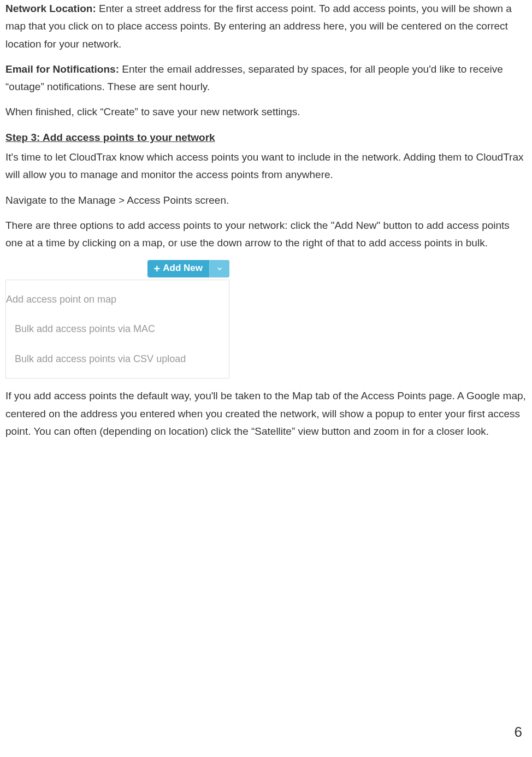 The height and width of the screenshot is (757, 532). Describe the element at coordinates (188, 269) in the screenshot. I see `add-new-button: + Add New` at that location.